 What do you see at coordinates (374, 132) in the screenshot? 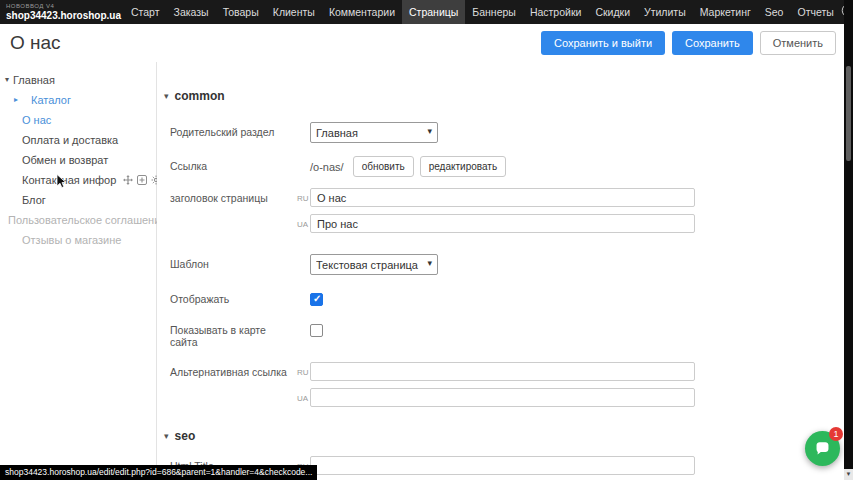
I see `parent-section-select: Главная` at bounding box center [374, 132].